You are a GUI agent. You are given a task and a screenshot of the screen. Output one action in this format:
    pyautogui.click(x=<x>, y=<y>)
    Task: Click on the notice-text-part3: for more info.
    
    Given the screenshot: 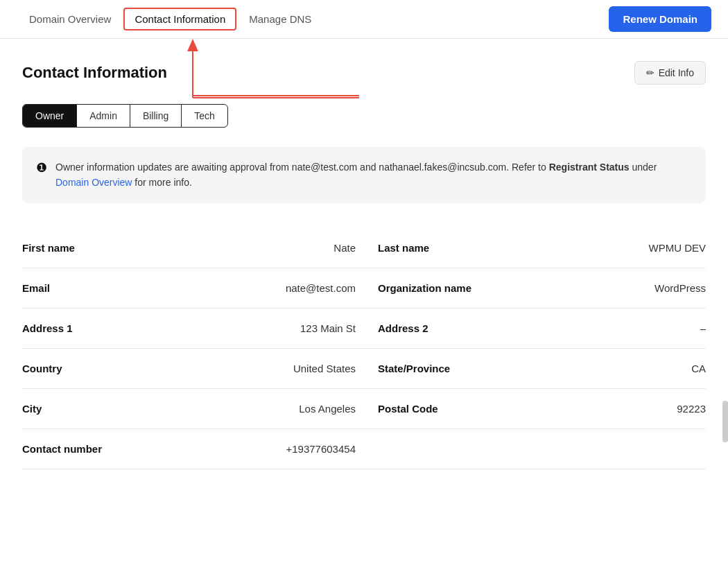 What is the action you would take?
    pyautogui.click(x=162, y=182)
    